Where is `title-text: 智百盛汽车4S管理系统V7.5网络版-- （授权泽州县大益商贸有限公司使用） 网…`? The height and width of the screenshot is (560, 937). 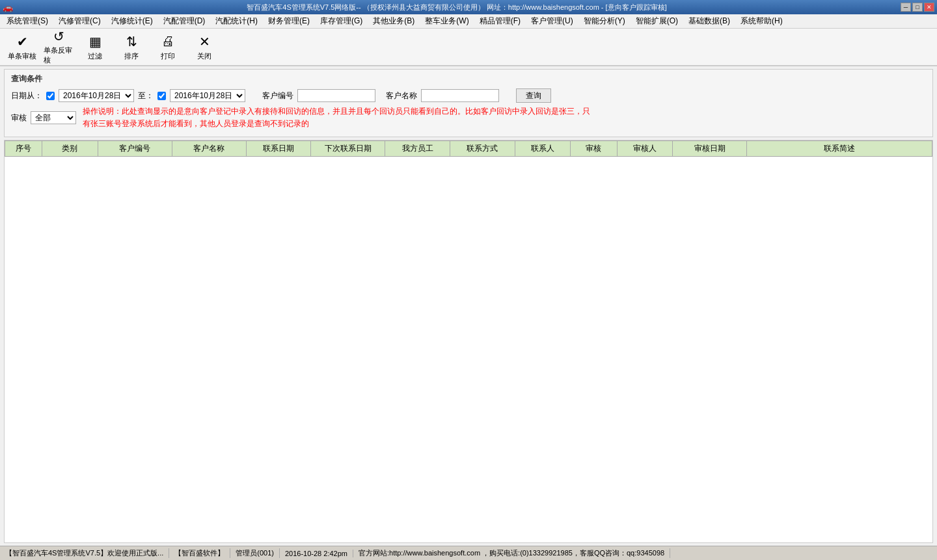
title-text: 智百盛汽车4S管理系统V7.5网络版-- （授权泽州县大益商贸有限公司使用） 网… is located at coordinates (457, 8).